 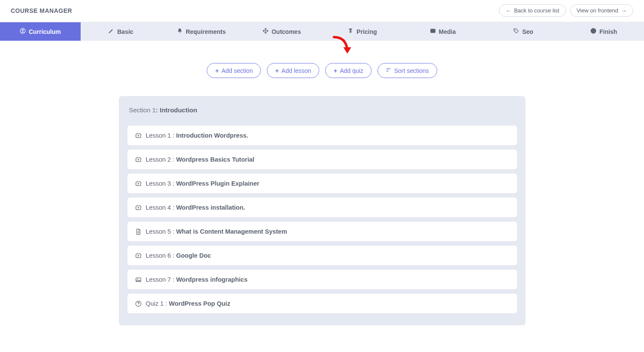 What do you see at coordinates (322, 280) in the screenshot?
I see `list-item: Lesson 7 : Wordpress infographics` at bounding box center [322, 280].